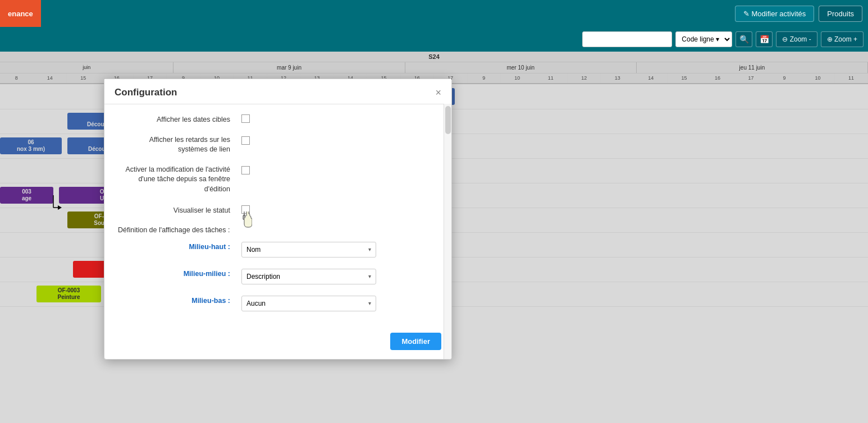 This screenshot has width=868, height=423. I want to click on modal-close-button: ×, so click(438, 93).